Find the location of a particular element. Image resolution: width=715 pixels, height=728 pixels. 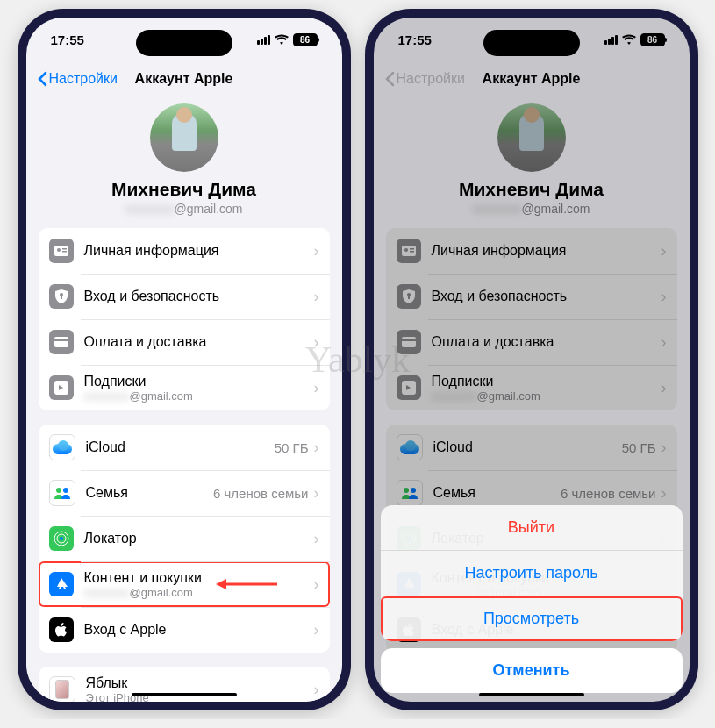

profile-name: Михневич Дима is located at coordinates (184, 189).